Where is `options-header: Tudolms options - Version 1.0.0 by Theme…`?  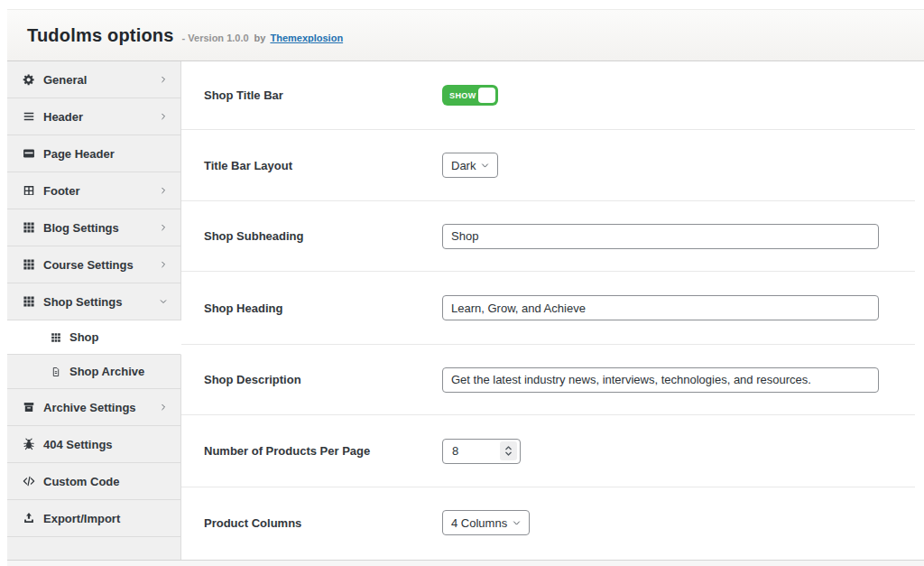 options-header: Tudolms options - Version 1.0.0 by Theme… is located at coordinates (466, 35).